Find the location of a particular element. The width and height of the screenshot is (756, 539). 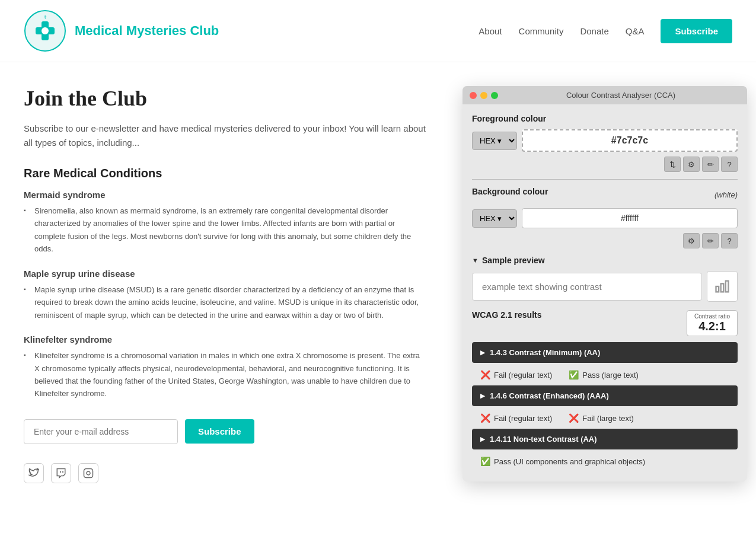

chart-icon is located at coordinates (722, 286).